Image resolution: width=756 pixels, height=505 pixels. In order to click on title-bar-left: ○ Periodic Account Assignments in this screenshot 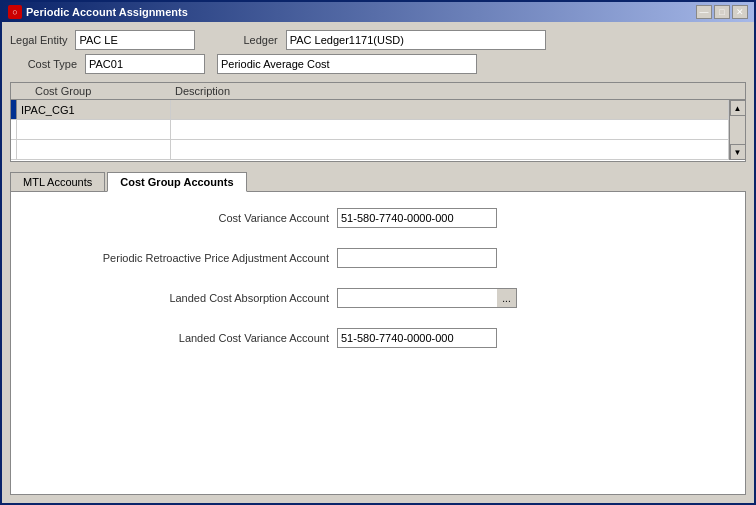, I will do `click(98, 12)`.